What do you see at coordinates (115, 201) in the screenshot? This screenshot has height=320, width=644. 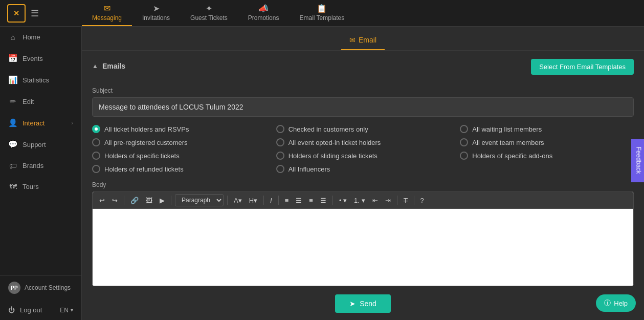 I see `redo-button: ↪` at bounding box center [115, 201].